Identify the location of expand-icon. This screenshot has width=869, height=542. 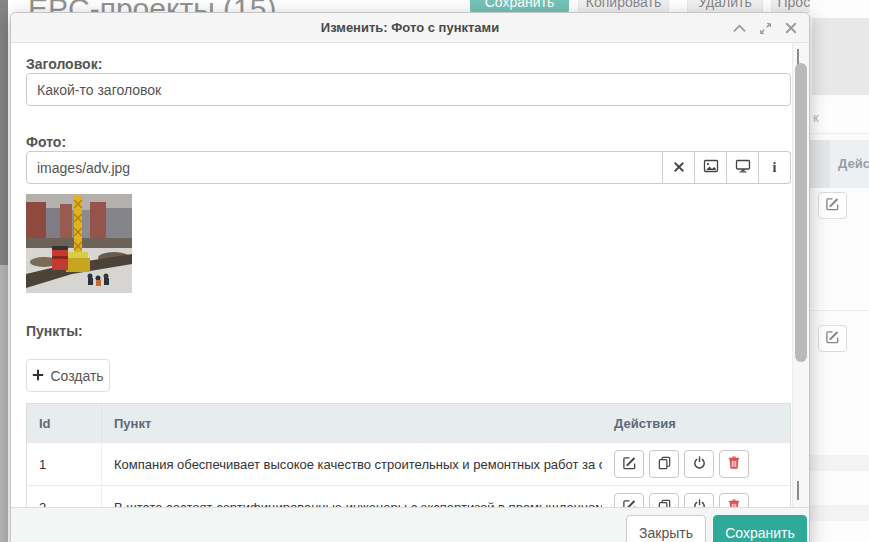
(766, 28).